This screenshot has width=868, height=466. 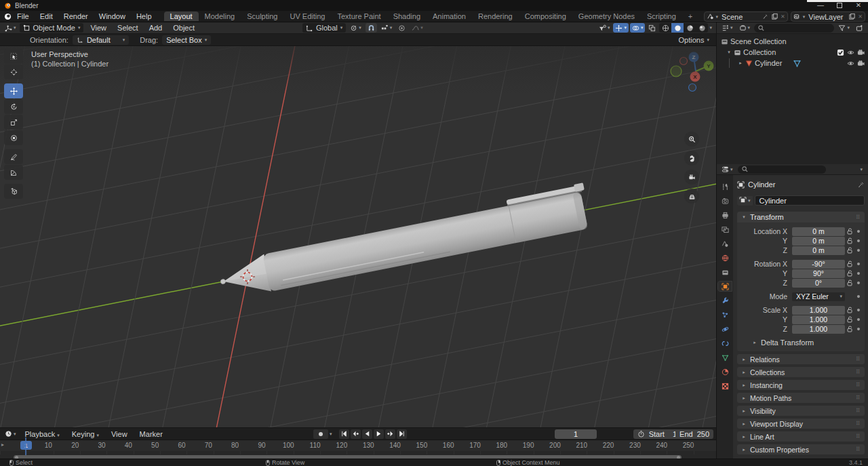 What do you see at coordinates (725, 201) in the screenshot?
I see `tab-render` at bounding box center [725, 201].